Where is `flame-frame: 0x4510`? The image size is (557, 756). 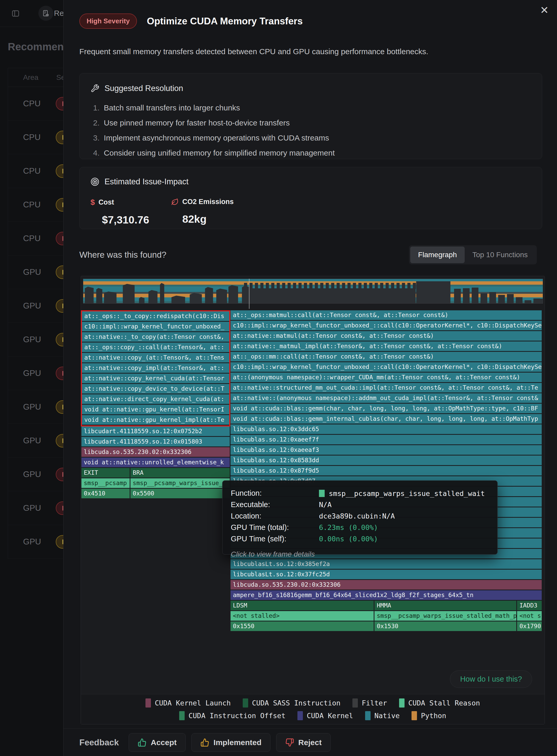
flame-frame: 0x4510 is located at coordinates (106, 493).